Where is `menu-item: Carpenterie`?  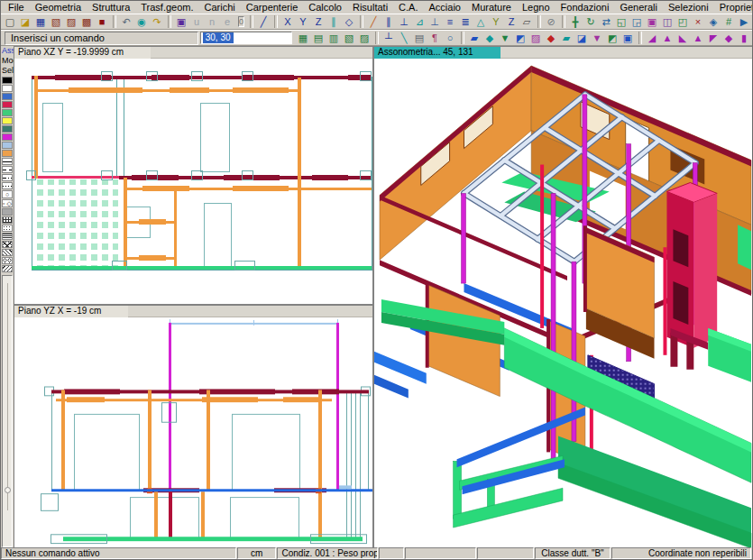
menu-item: Carpenterie is located at coordinates (272, 7).